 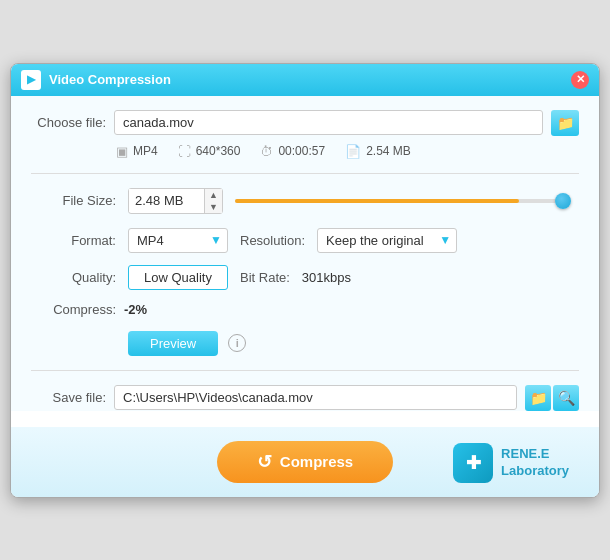 I want to click on file-format-info: ▣ MP4, so click(x=137, y=152).